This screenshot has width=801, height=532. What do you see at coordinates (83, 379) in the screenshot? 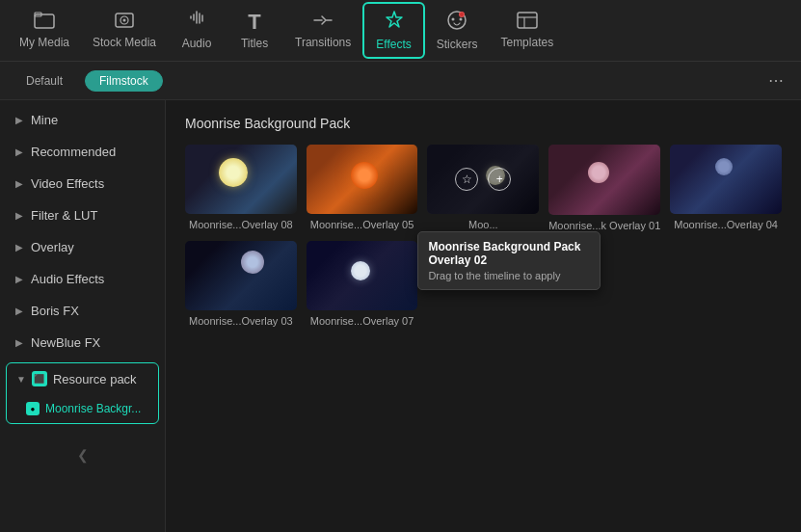
I see `resource-pack-header: ▼ ⬛ Resource pack` at bounding box center [83, 379].